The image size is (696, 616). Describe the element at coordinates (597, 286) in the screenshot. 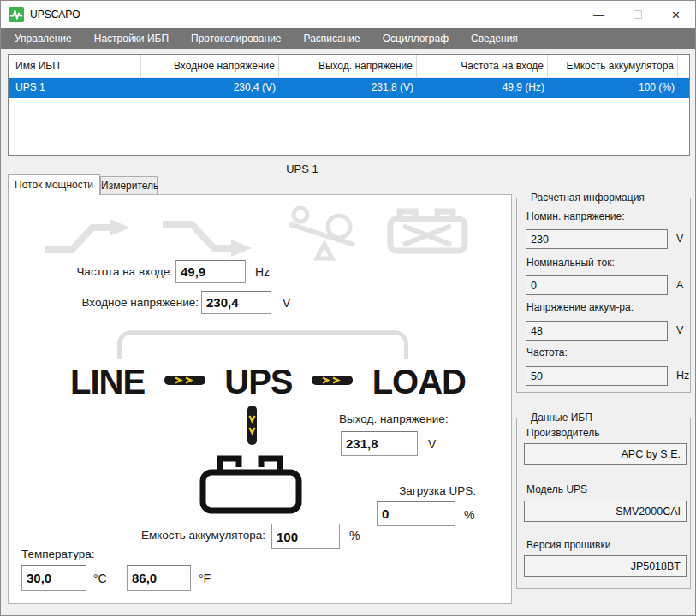

I see `nominal-current-field` at that location.